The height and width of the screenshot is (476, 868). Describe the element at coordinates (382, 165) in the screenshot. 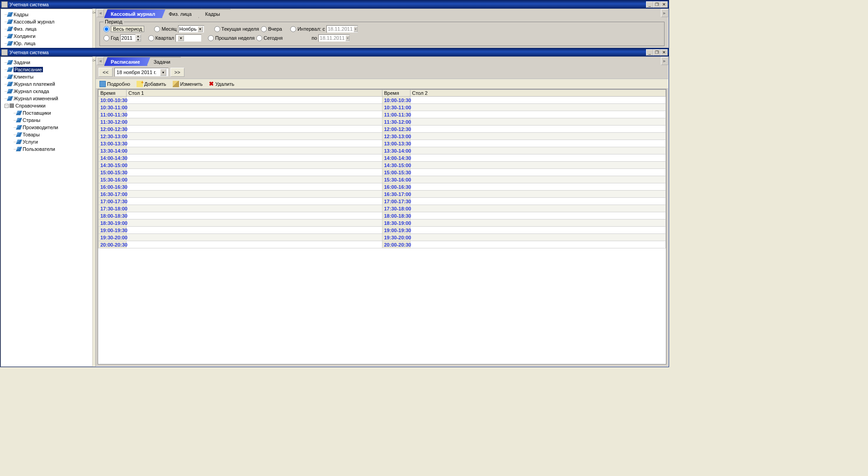

I see `schedule-row: 14:30-15:0014:30-15:00` at that location.